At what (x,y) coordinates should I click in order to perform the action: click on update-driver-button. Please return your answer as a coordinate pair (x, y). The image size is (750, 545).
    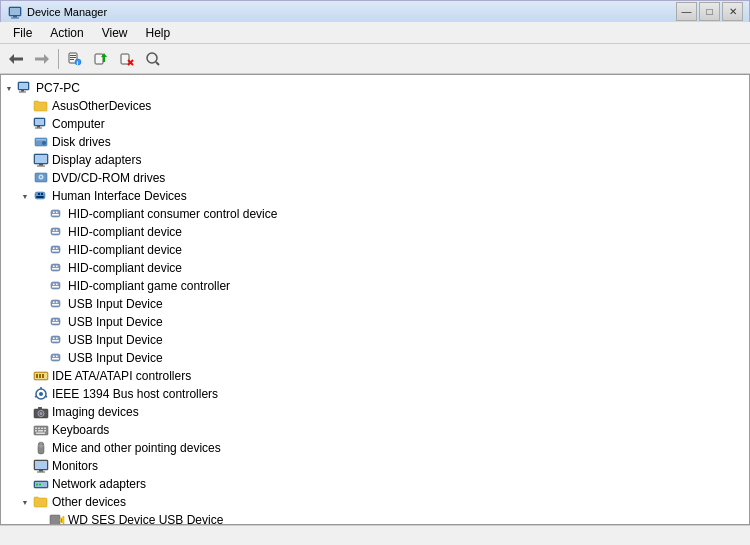
    Looking at the image, I should click on (101, 59).